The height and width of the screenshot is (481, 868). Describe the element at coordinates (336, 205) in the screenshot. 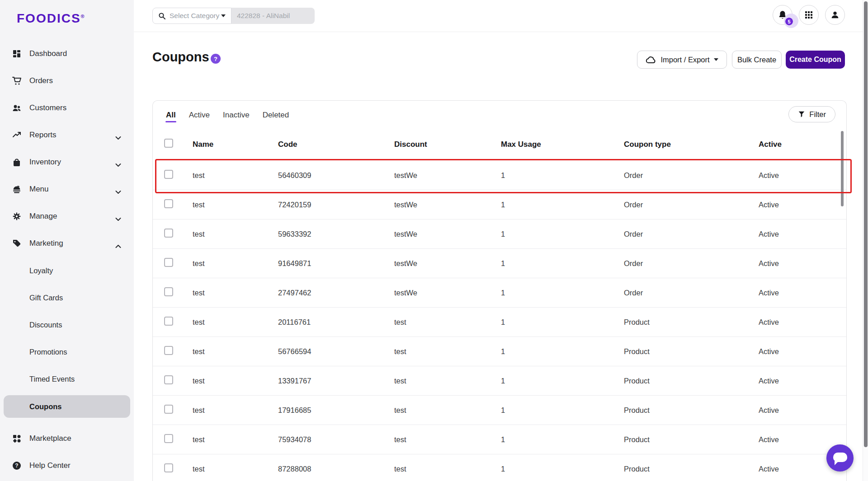

I see `cell-code: 72420159` at that location.